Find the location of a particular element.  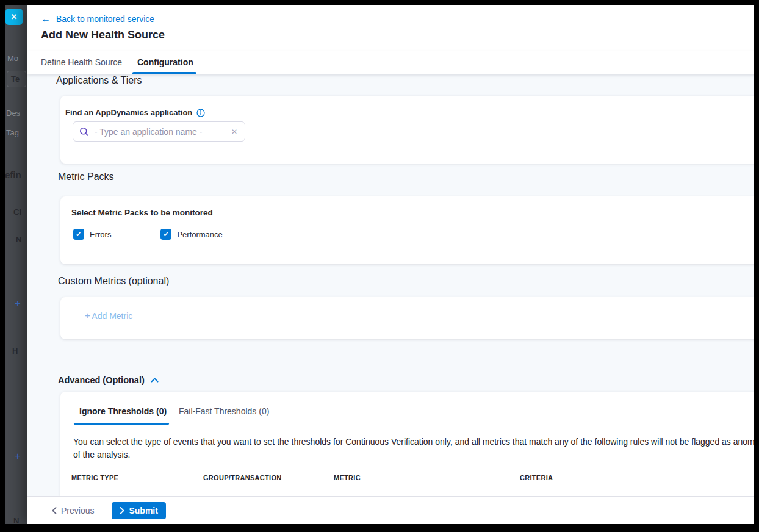

chevron-left-icon is located at coordinates (54, 511).